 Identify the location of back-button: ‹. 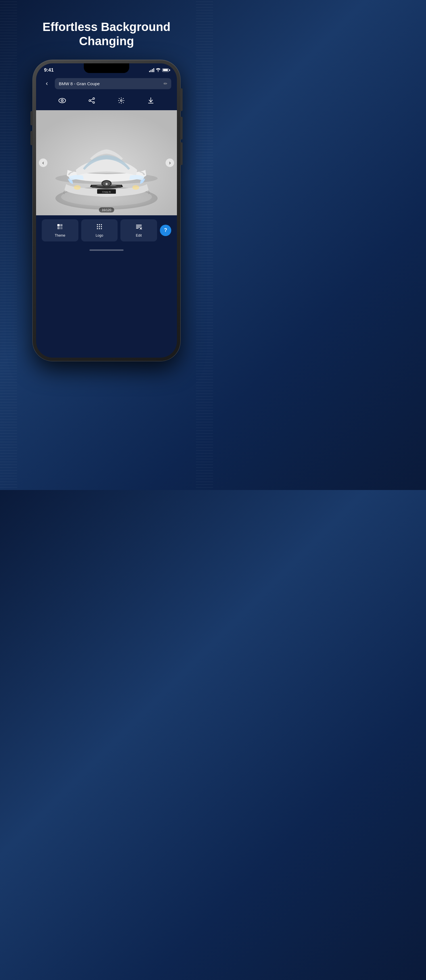
(47, 84).